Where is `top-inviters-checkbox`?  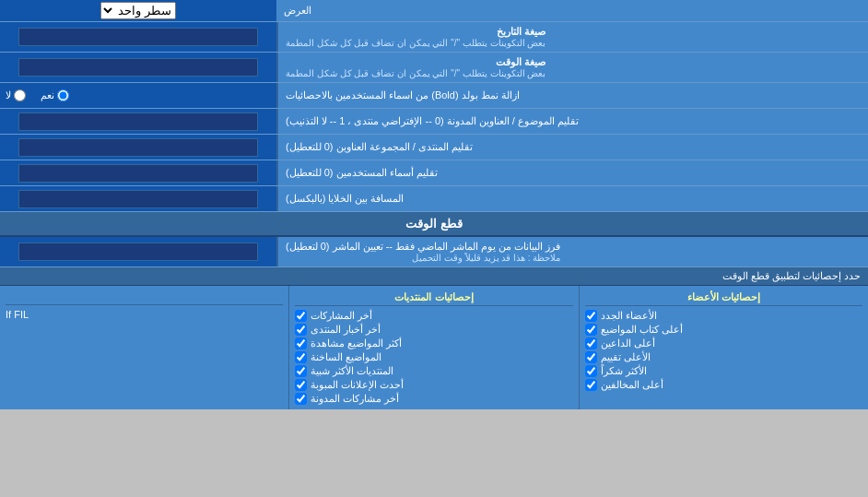 top-inviters-checkbox is located at coordinates (592, 343).